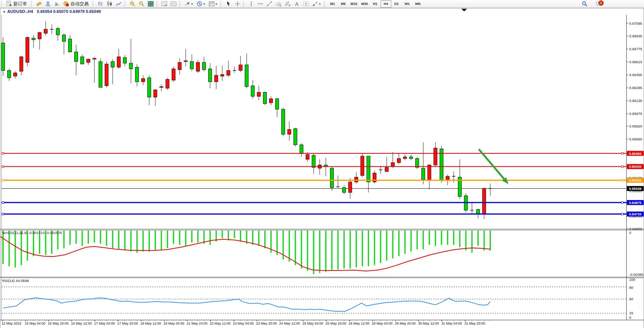 The image size is (644, 328). I want to click on autoscroll-button, so click(164, 4).